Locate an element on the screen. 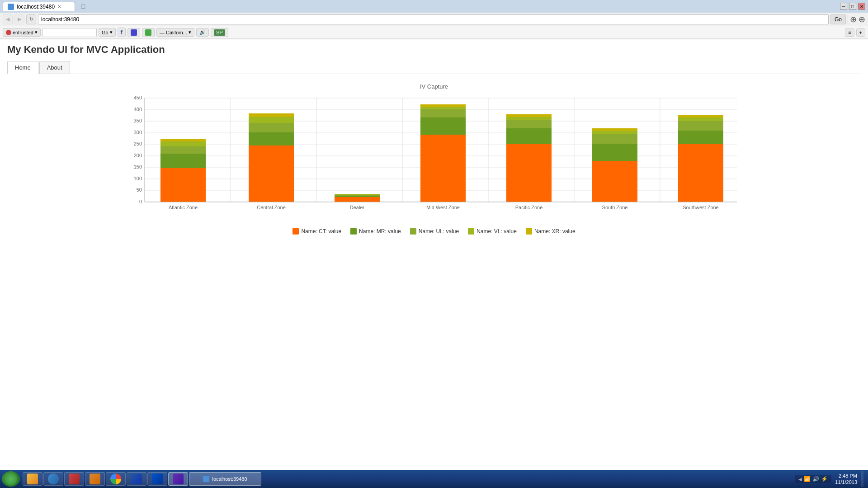 Image resolution: width=868 pixels, height=488 pixels. go-dropdown: ▾ is located at coordinates (111, 33).